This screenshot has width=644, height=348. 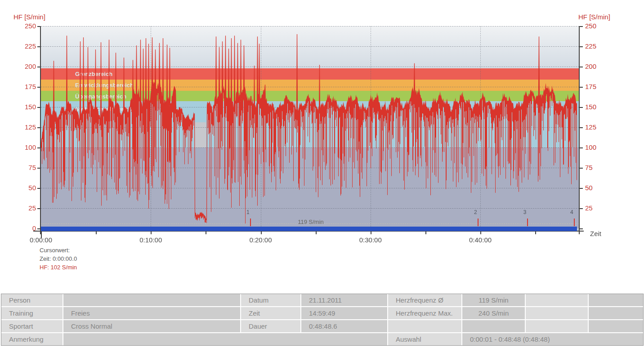 What do you see at coordinates (597, 167) in the screenshot?
I see `y-tick-label-right-75: 75` at bounding box center [597, 167].